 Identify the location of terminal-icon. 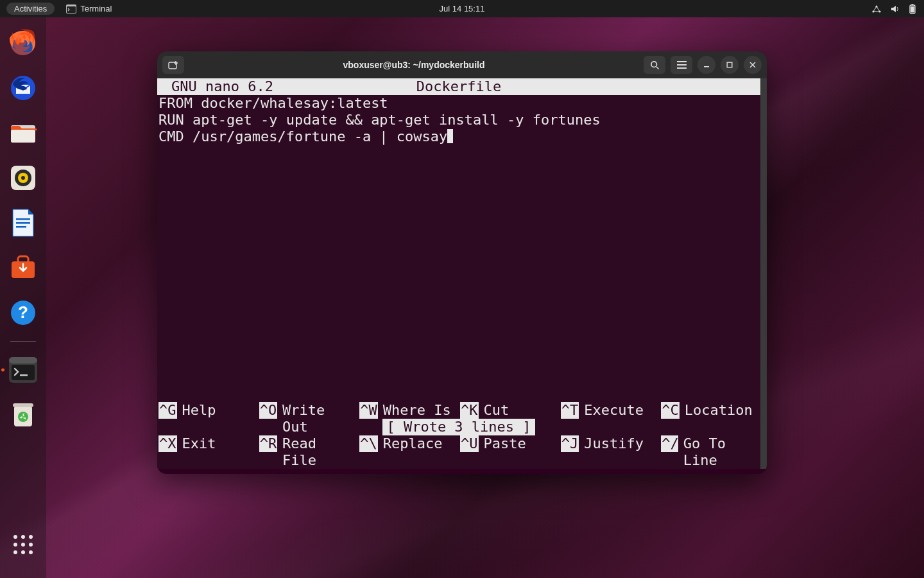
(71, 9).